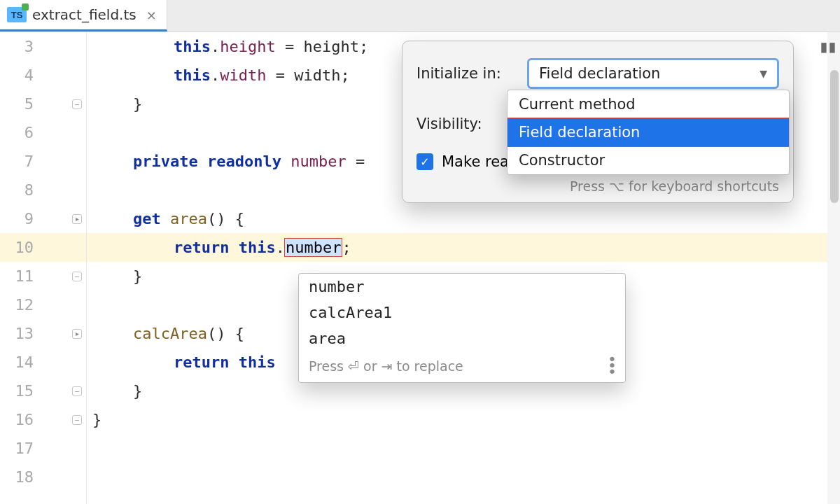 Image resolution: width=840 pixels, height=504 pixels. What do you see at coordinates (20, 161) in the screenshot?
I see `line-number: 7` at bounding box center [20, 161].